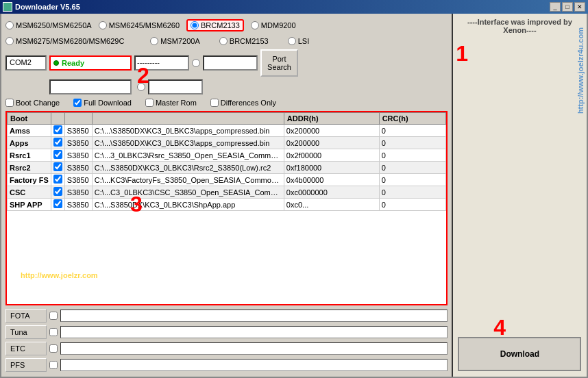 The width and height of the screenshot is (588, 378). Describe the element at coordinates (255, 25) in the screenshot. I see `radio-mdm9200-input` at that location.